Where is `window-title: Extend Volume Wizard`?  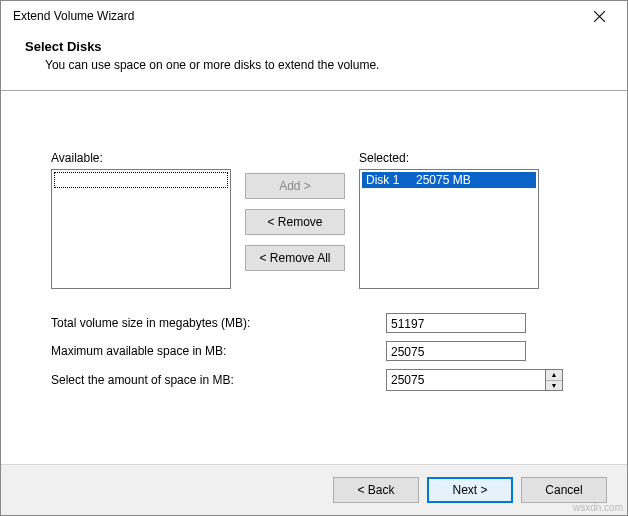
window-title: Extend Volume Wizard is located at coordinates (294, 16).